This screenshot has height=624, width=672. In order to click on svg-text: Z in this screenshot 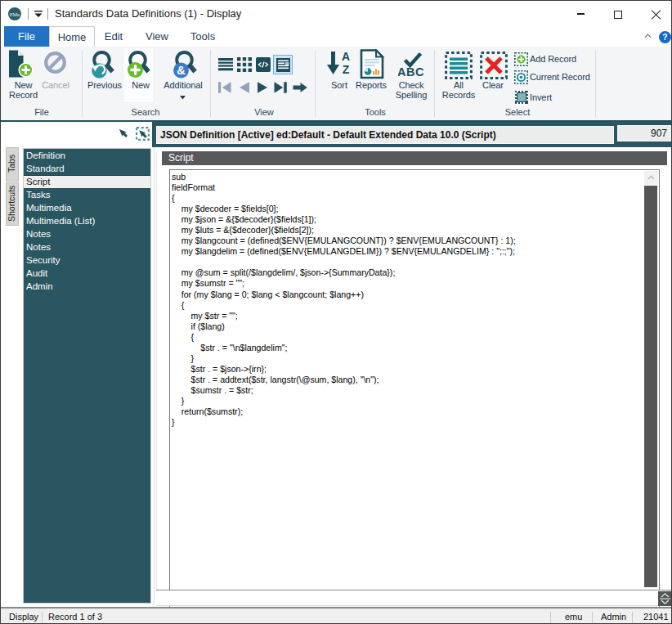, I will do `click(347, 70)`.